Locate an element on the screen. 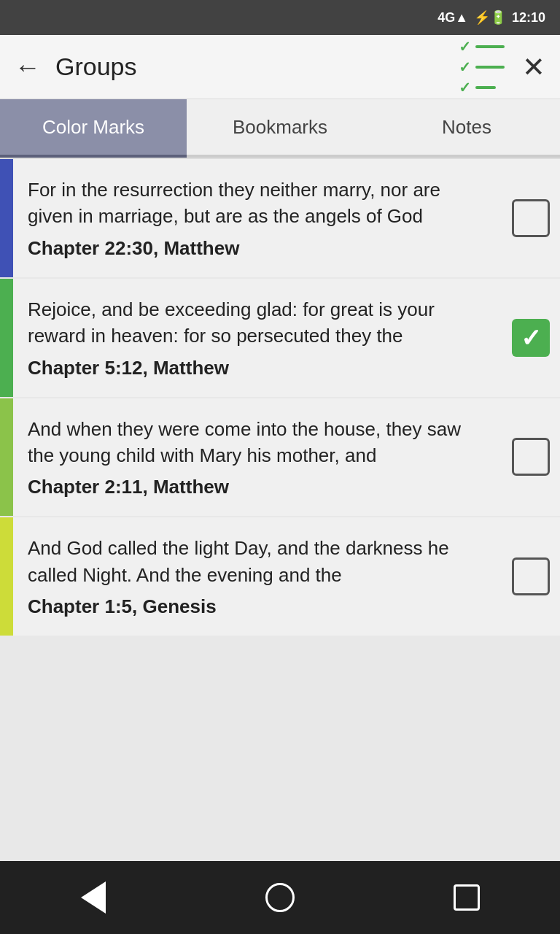 The height and width of the screenshot is (934, 560). verse-text-2: Rejoice, and be exceeding glad: for grea… is located at coordinates (257, 323).